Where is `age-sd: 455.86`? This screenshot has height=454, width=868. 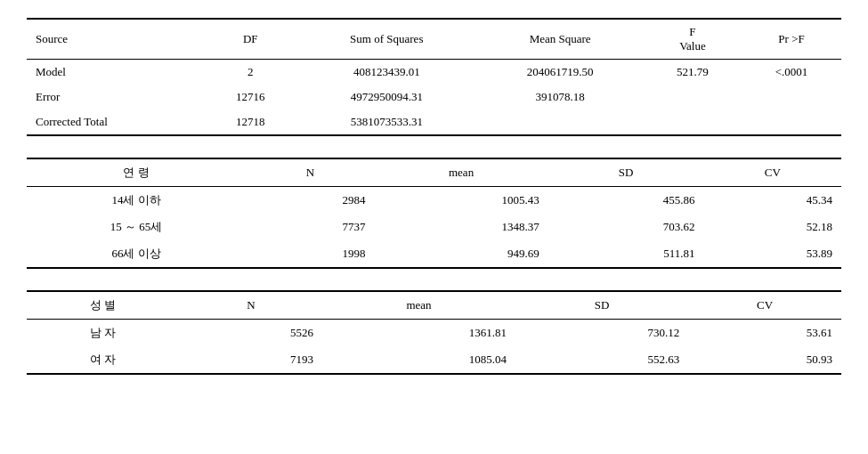 age-sd: 455.86 is located at coordinates (627, 201).